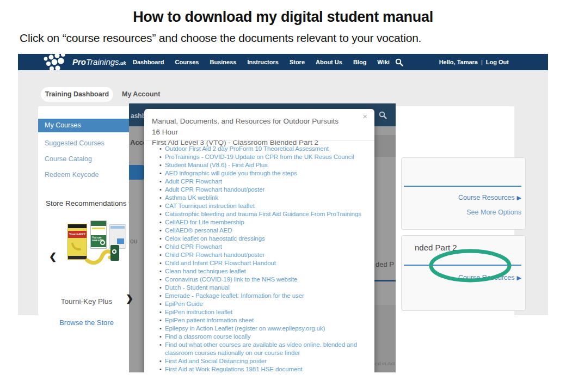 This screenshot has width=566, height=392. What do you see at coordinates (283, 62) in the screenshot?
I see `top-navbar: ProTrainings.uk Dashboard Courses Busine…` at bounding box center [283, 62].